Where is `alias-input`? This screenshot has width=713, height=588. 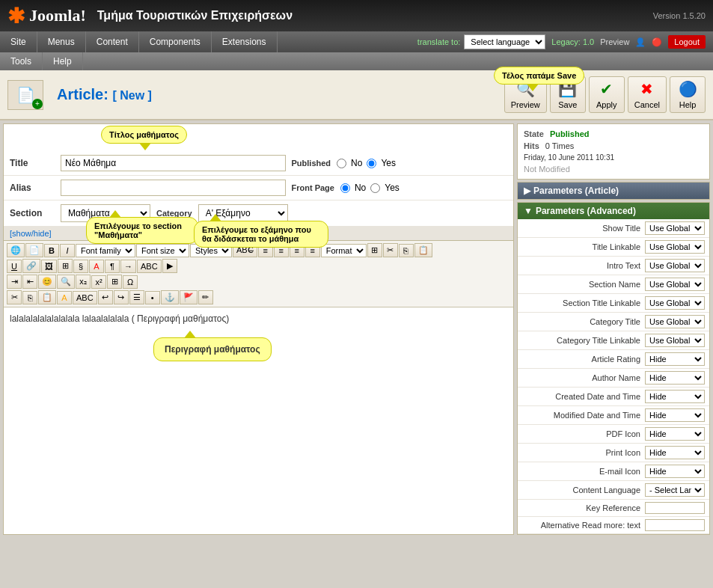 alias-input is located at coordinates (174, 188).